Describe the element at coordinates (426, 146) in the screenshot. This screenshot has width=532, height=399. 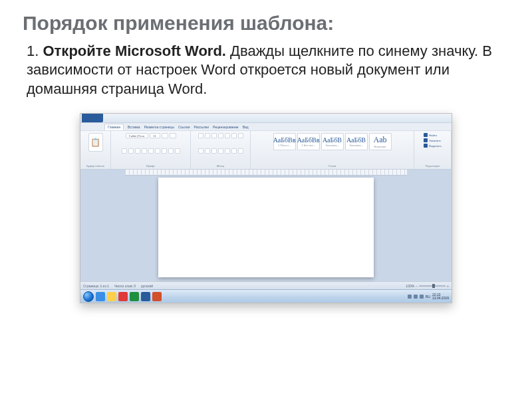
I see `select-icon` at that location.